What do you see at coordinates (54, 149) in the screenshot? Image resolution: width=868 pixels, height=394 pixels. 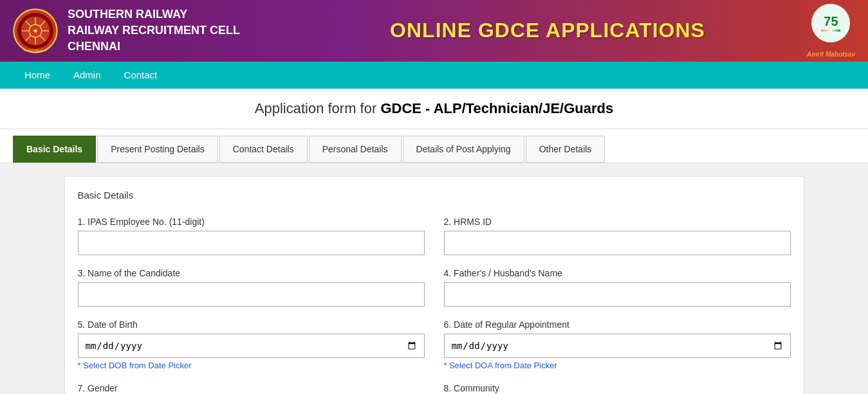 I see `tab-basic-details: Basic Details` at bounding box center [54, 149].